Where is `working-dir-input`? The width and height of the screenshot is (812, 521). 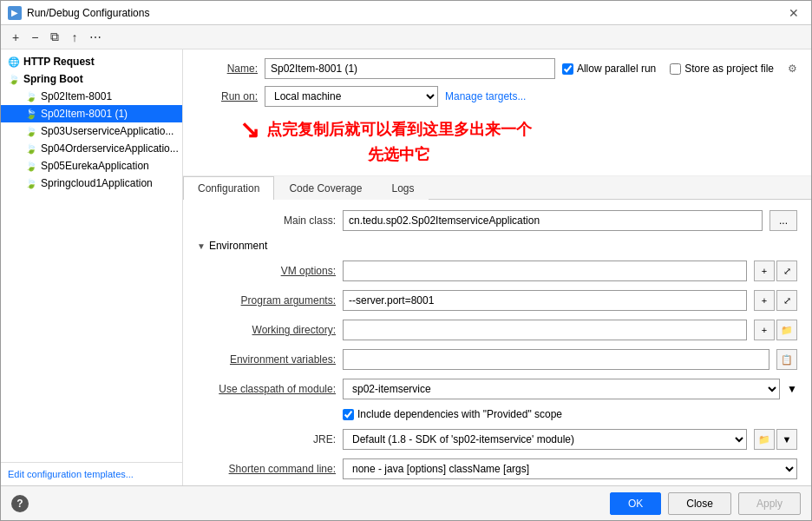 working-dir-input is located at coordinates (545, 330).